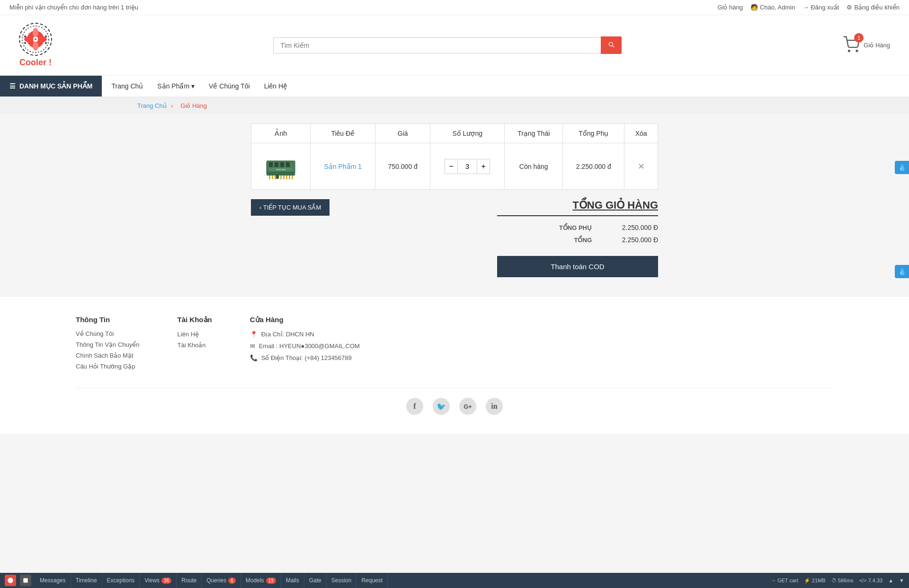 This screenshot has height=588, width=909. Describe the element at coordinates (343, 167) in the screenshot. I see `product-link: Sản Phẩm 1` at that location.